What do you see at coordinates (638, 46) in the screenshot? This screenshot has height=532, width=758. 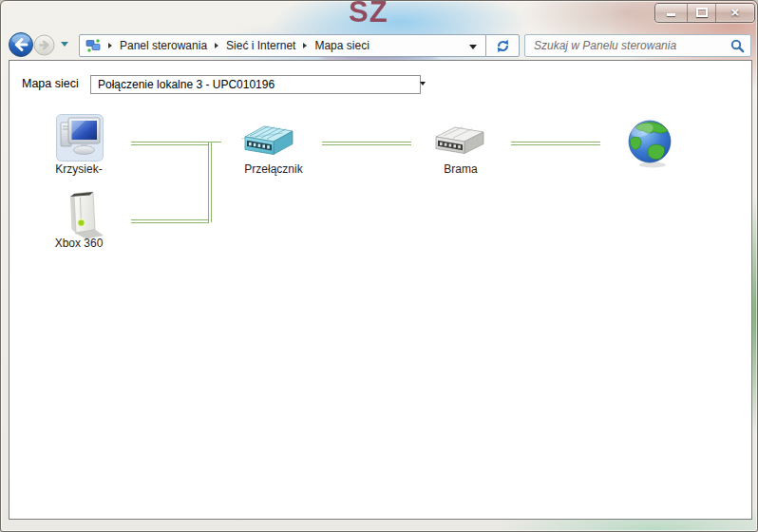 I see `search-input` at bounding box center [638, 46].